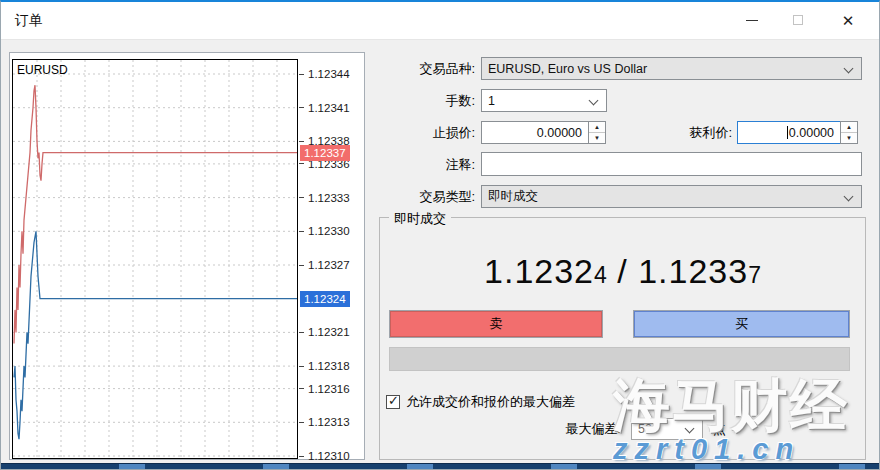 The height and width of the screenshot is (470, 880). I want to click on symbol-label: 交易品种:, so click(425, 68).